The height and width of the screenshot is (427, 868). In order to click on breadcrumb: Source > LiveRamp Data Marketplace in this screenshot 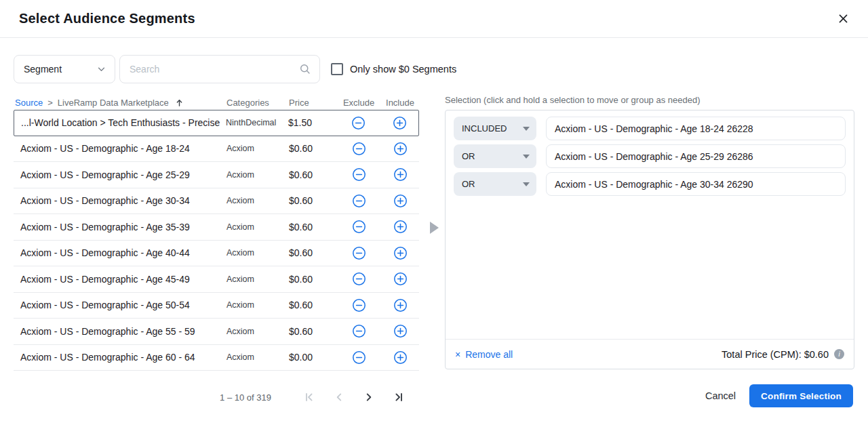, I will do `click(120, 103)`.